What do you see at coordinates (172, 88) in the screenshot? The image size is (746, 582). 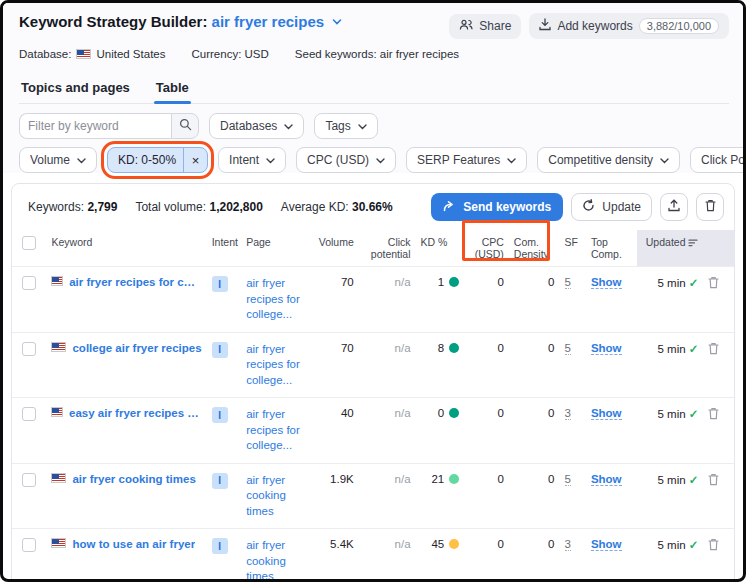 I see `tab-table: Table` at bounding box center [172, 88].